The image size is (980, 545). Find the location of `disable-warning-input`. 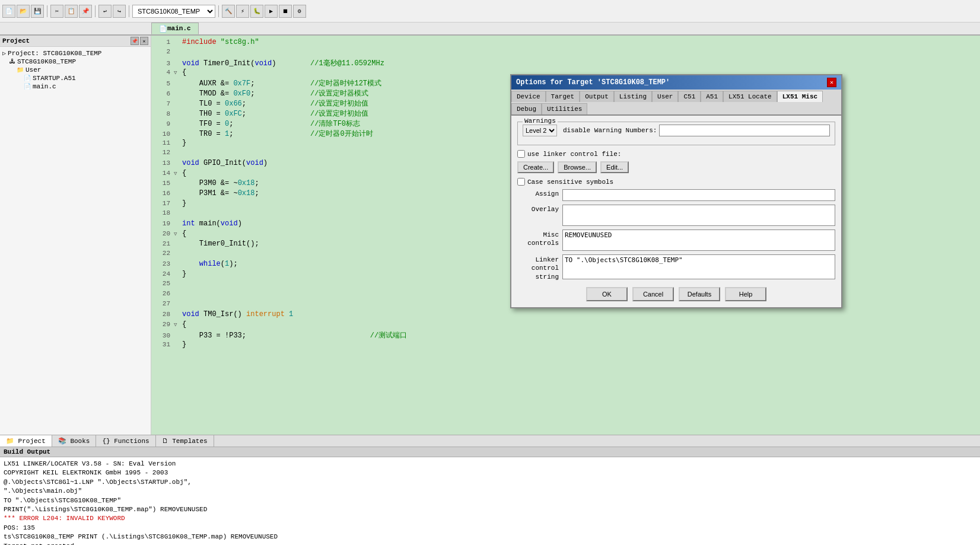

disable-warning-input is located at coordinates (744, 130).